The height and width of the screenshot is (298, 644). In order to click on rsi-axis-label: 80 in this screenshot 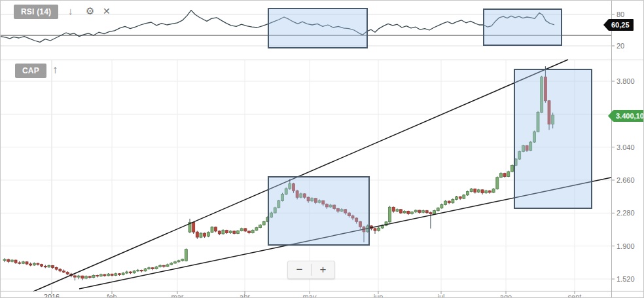, I will do `click(620, 14)`.